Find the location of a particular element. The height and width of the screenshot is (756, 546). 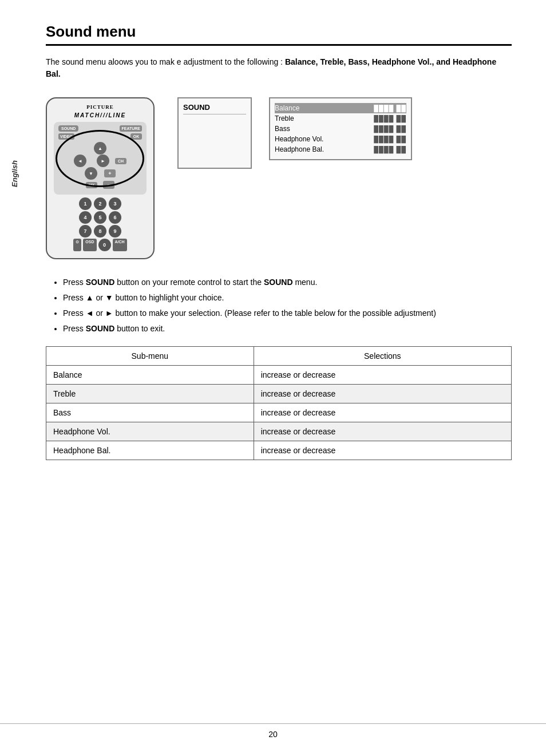

table-row: Balanceincrease or decrease is located at coordinates (279, 375).